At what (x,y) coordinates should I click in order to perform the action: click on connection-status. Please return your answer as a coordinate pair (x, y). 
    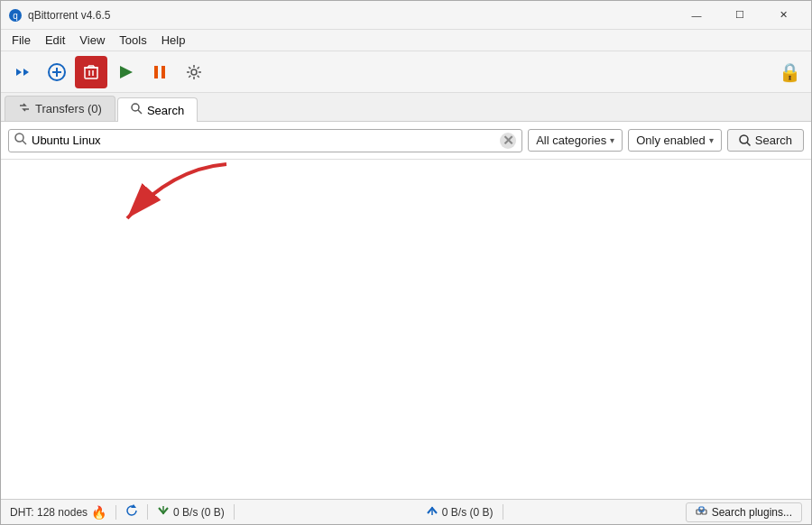
    Looking at the image, I should click on (132, 512).